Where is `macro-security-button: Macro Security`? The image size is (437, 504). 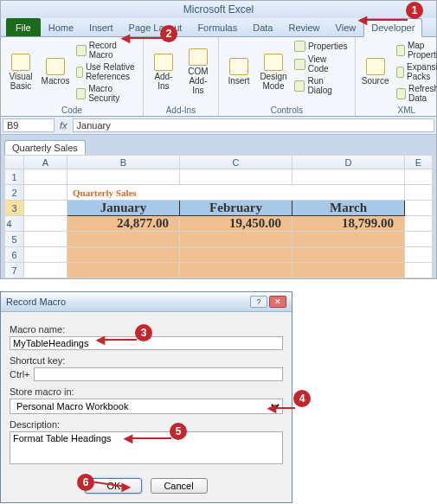 macro-security-button: Macro Security is located at coordinates (106, 93).